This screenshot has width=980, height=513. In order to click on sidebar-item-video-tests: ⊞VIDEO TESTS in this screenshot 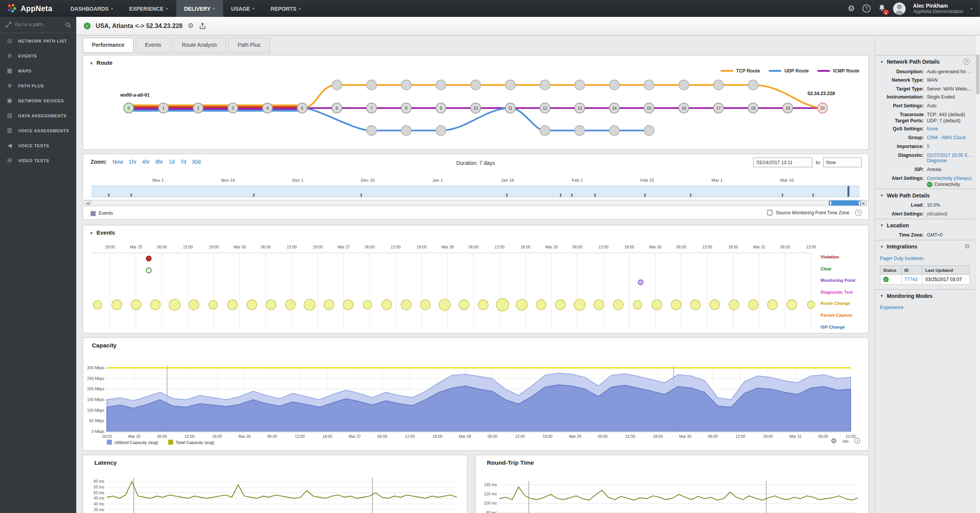, I will do `click(38, 160)`.